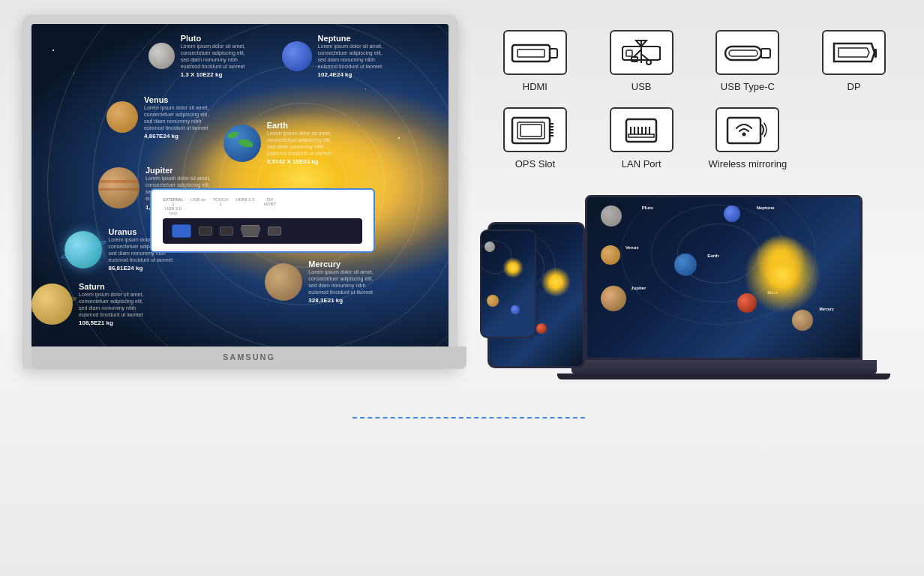 The height and width of the screenshot is (576, 924). What do you see at coordinates (469, 418) in the screenshot?
I see `dotted-connector-line` at bounding box center [469, 418].